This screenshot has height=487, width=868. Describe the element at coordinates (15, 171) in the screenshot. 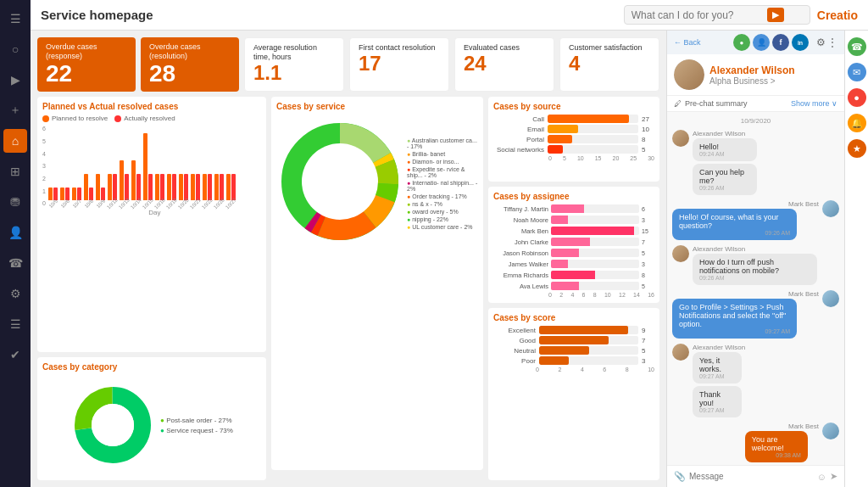

I see `sidebar-analytics: ⊞` at that location.